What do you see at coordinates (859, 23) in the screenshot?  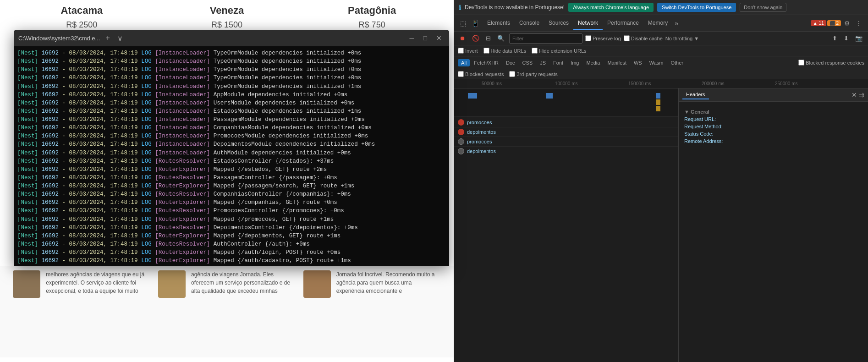 I see `customize-btn: ⋮` at bounding box center [859, 23].